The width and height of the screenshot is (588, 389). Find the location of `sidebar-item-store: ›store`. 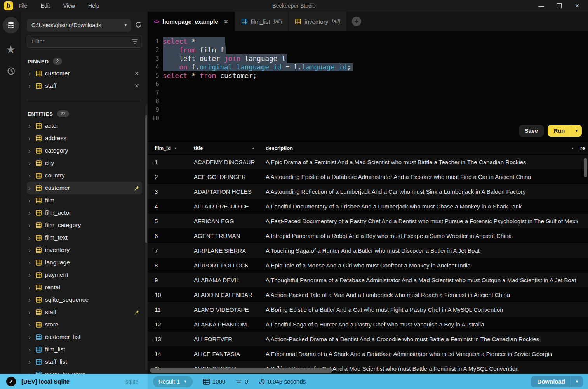

sidebar-item-store: ›store is located at coordinates (85, 325).